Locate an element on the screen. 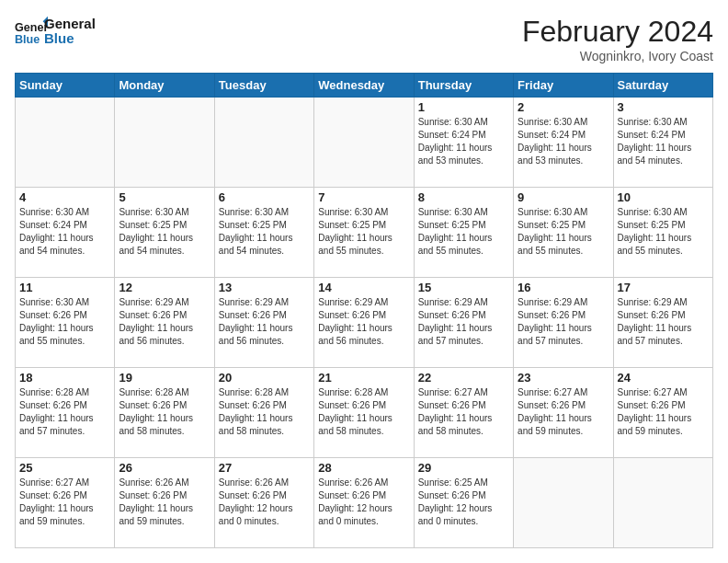 The width and height of the screenshot is (728, 563). calendar-cell: 19Sunrise: 6:28 AM Sunset: 6:26 PM Dayli… is located at coordinates (165, 413).